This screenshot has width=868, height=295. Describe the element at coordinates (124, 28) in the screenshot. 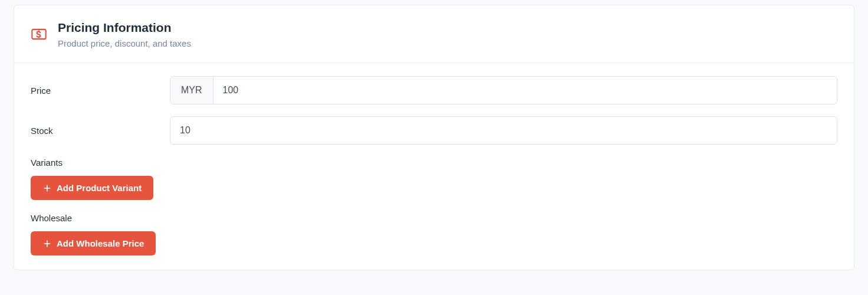

I see `section-title: Pricing Information` at that location.